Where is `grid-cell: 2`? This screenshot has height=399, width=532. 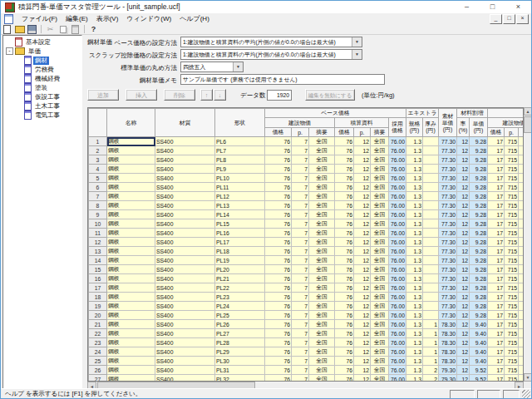
grid-cell: 2 is located at coordinates (431, 379).